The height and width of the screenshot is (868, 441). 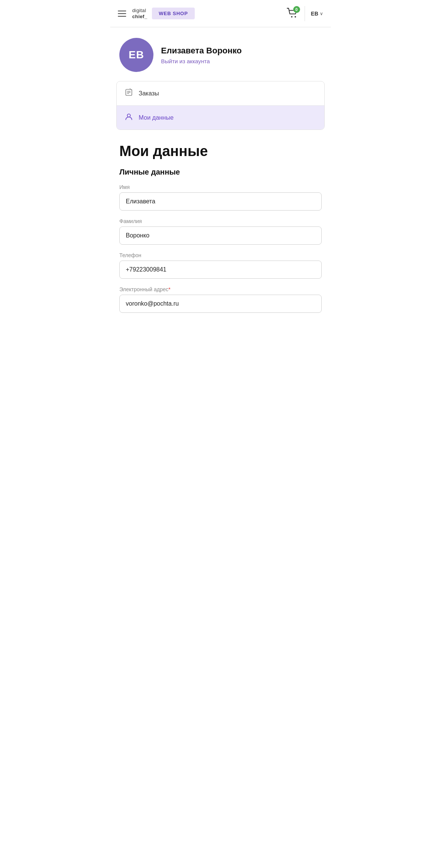 I want to click on menu-item-mydata-label: Мои данные, so click(x=156, y=118).